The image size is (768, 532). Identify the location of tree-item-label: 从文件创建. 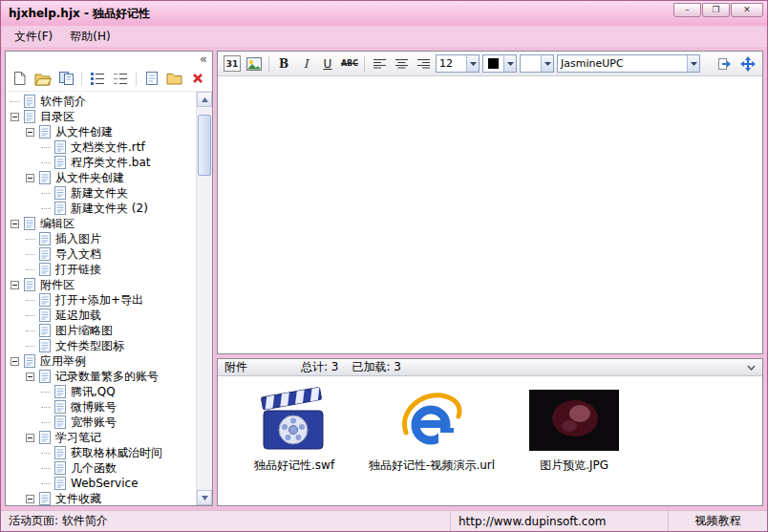
(84, 132).